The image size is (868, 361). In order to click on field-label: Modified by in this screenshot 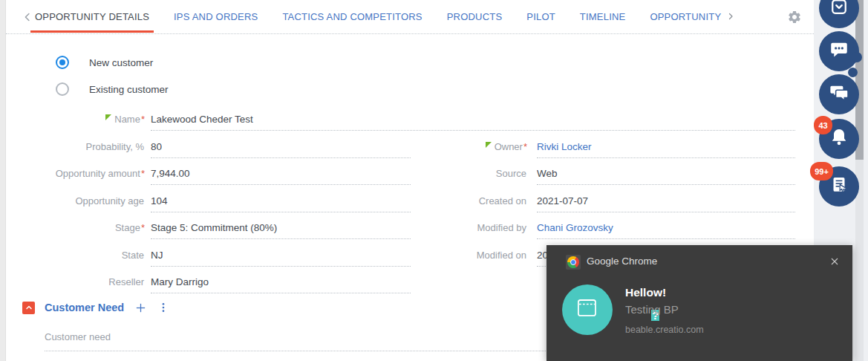, I will do `click(502, 227)`.